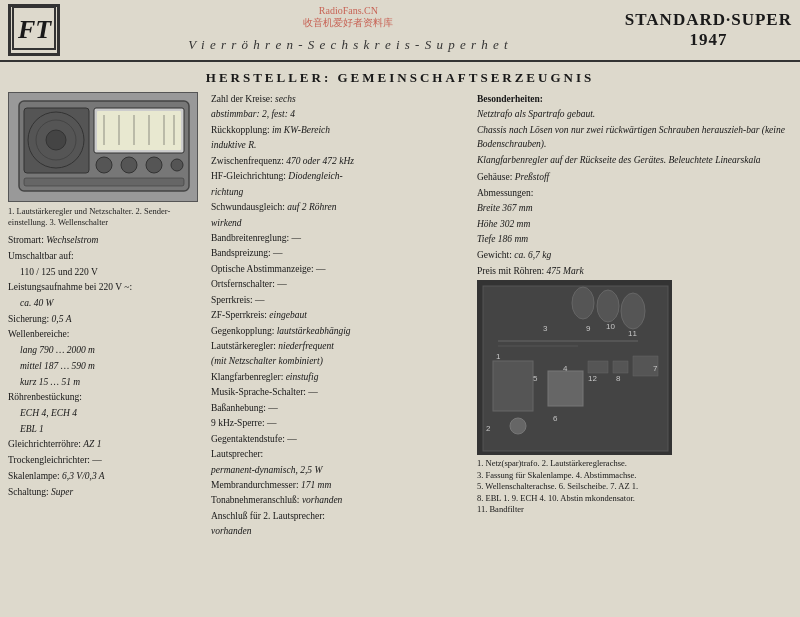 The height and width of the screenshot is (617, 800). I want to click on svg-text: 2, so click(488, 428).